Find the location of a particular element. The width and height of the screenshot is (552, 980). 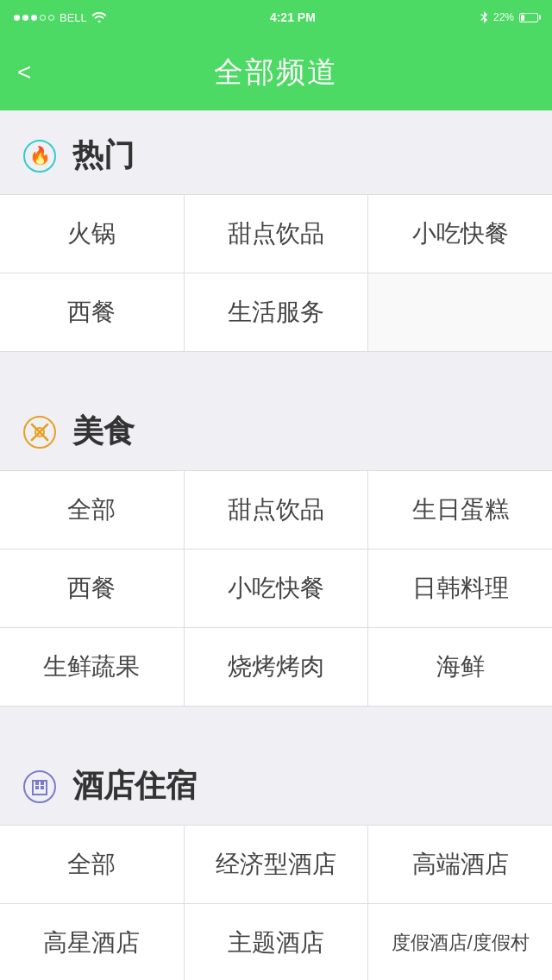

signal-dots is located at coordinates (34, 17).